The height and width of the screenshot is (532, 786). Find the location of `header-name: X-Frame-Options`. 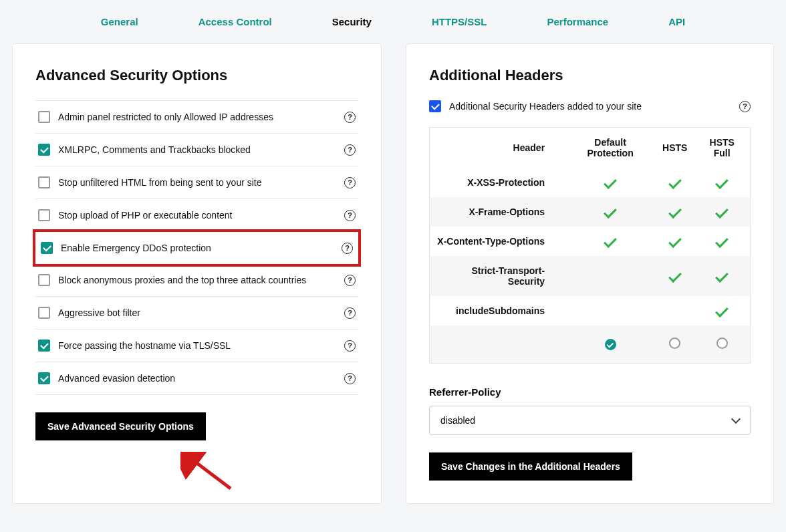

header-name: X-Frame-Options is located at coordinates (497, 212).